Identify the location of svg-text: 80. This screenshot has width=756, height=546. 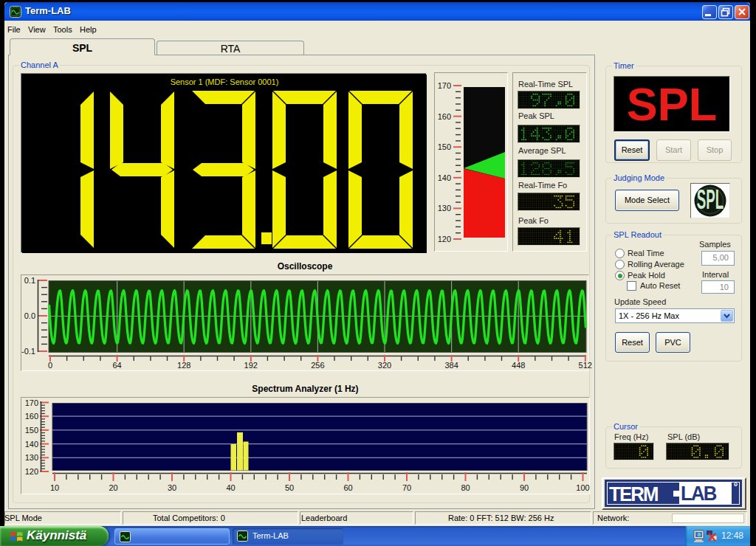
(465, 488).